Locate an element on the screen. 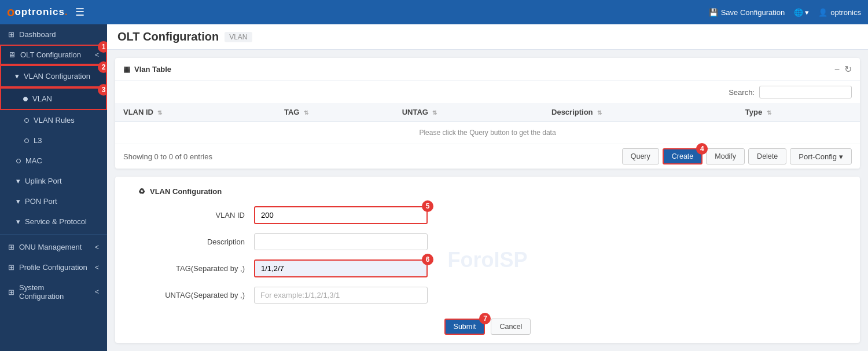  col-untag: UNTAG ⇅ is located at coordinates (469, 112).